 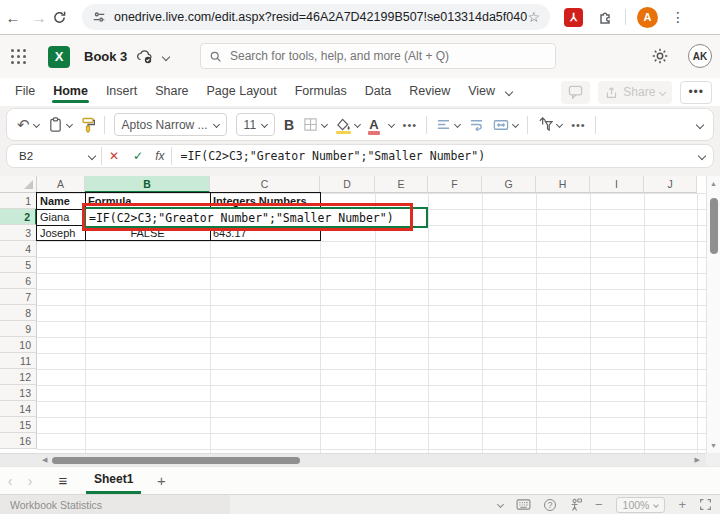 What do you see at coordinates (18, 425) in the screenshot?
I see `row-header-15: 15` at bounding box center [18, 425].